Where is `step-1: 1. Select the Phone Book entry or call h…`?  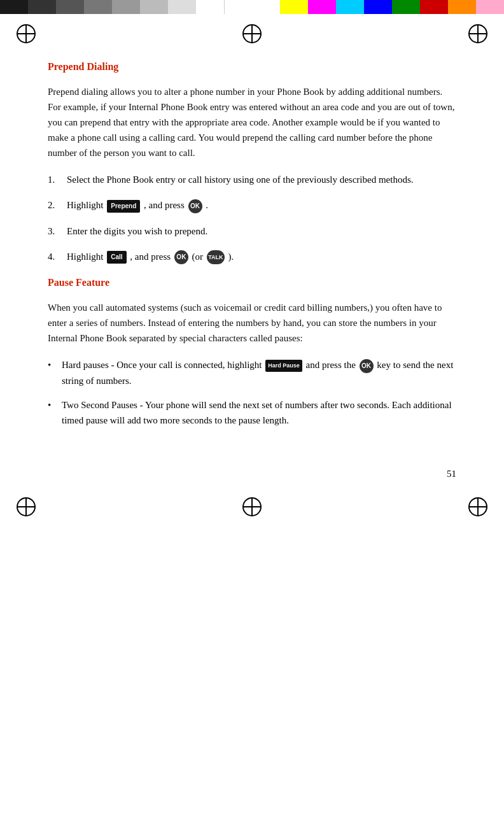 step-1: 1. Select the Phone Book entry or call h… is located at coordinates (252, 180).